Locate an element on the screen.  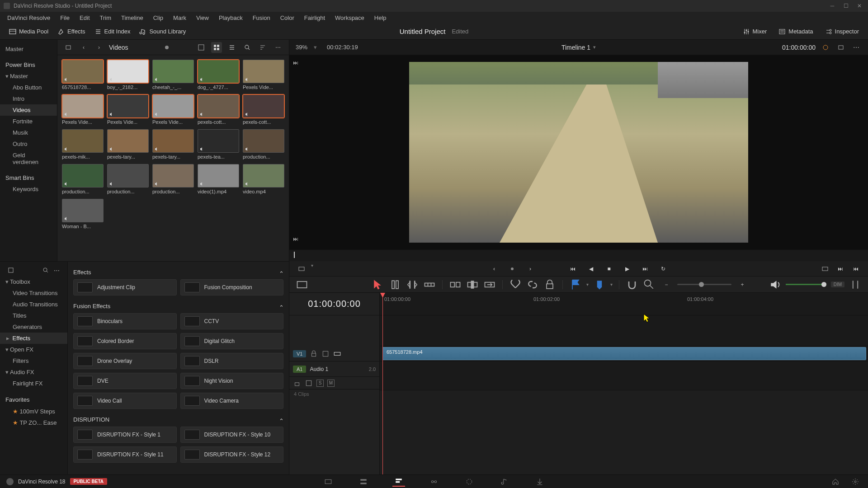
audio-options is located at coordinates (855, 285).